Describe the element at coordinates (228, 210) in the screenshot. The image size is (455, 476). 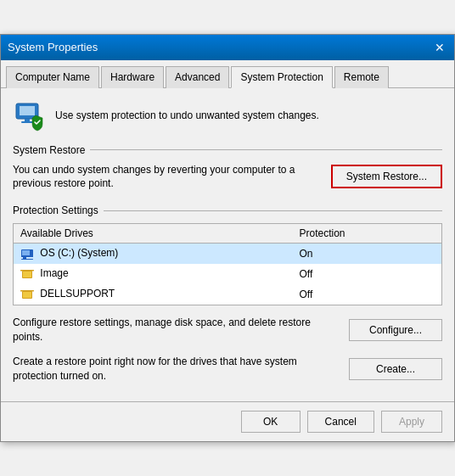
I see `protection-settings-label: Protection Settings` at that location.